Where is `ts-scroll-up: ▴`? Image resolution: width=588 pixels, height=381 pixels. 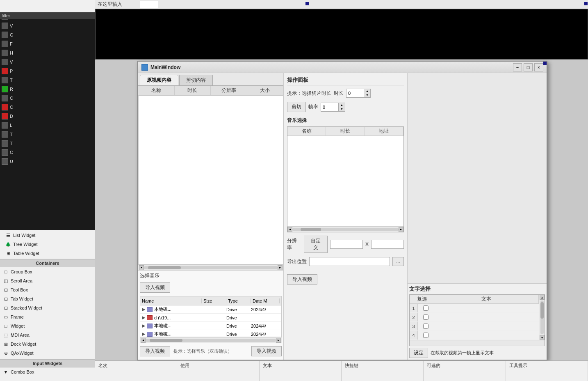
ts-scroll-up: ▴ is located at coordinates (542, 297).